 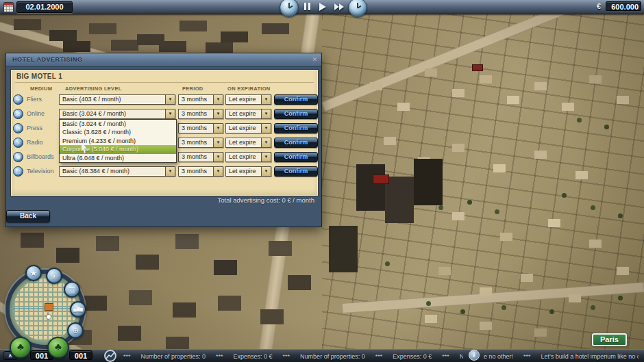 What do you see at coordinates (117, 114) in the screenshot?
I see `level-select-online: Basic (3.024 € / month) ▼` at bounding box center [117, 114].